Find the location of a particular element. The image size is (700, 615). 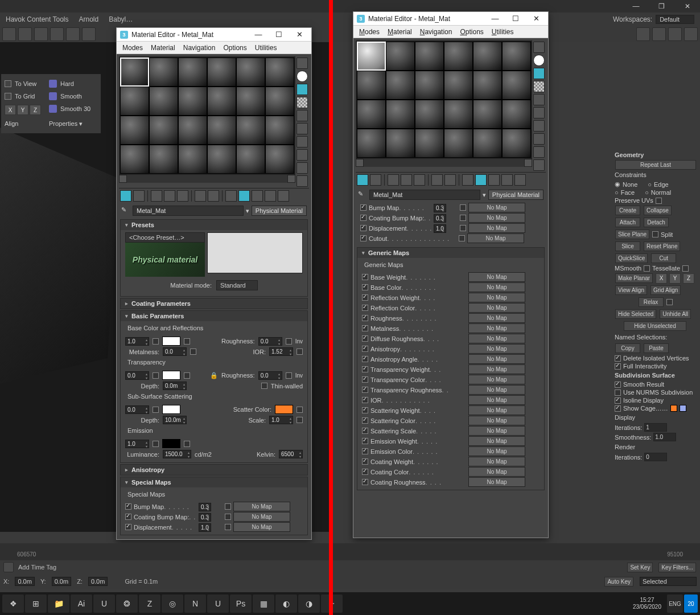

material-name-field: Metal_Mat is located at coordinates (188, 211).